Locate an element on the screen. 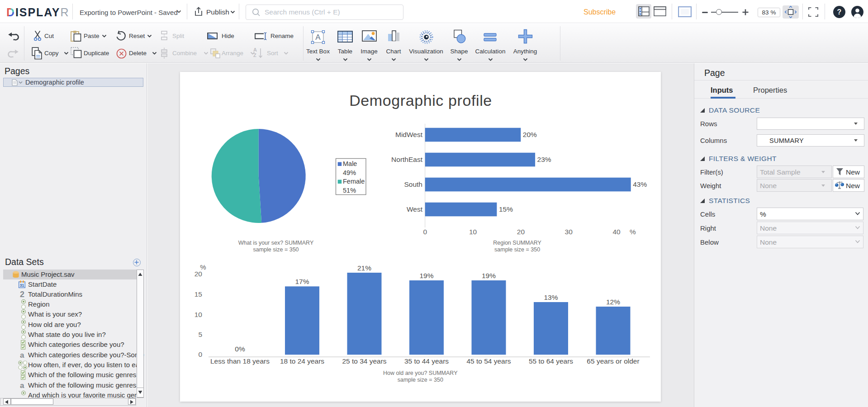 Image resolution: width=868 pixels, height=407 pixels. svg-text: A is located at coordinates (318, 37).